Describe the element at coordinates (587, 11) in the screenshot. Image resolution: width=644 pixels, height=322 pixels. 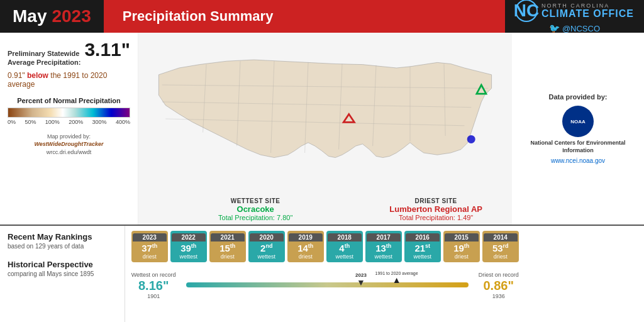
I see `logo-text-block: NORTH CAROLINA CLIMATE OFFICE` at that location.